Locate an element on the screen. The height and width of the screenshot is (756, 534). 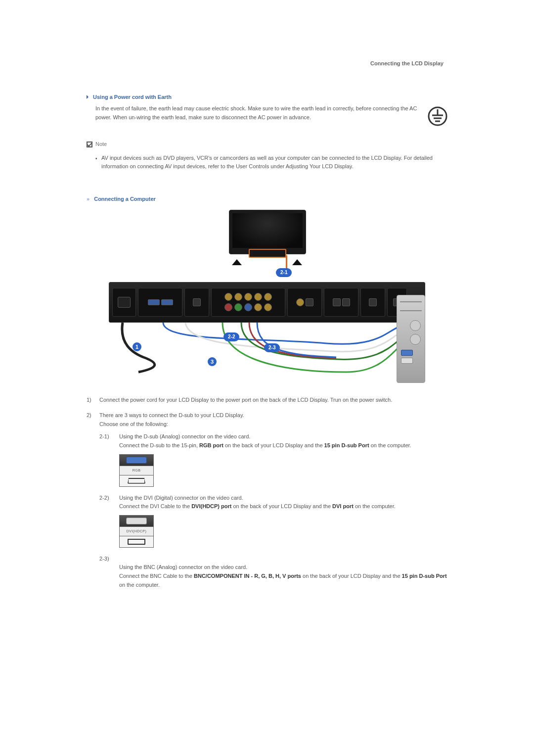
substep-body: Using the D-sub (Analog) connector on th… is located at coordinates (283, 459).